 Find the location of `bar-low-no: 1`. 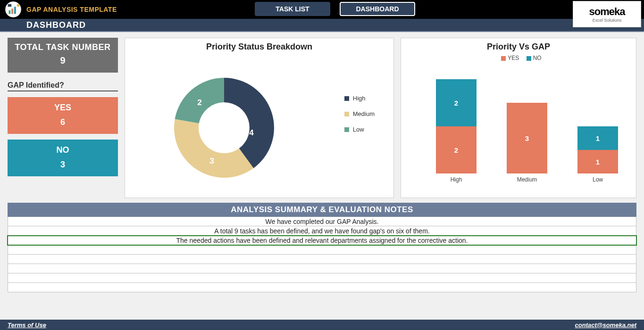

bar-low-no: 1 is located at coordinates (598, 138).